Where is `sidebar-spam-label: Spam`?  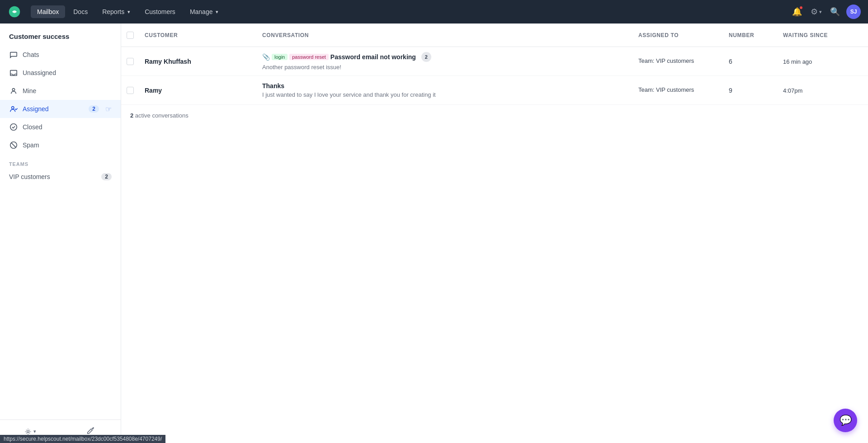 sidebar-spam-label: Spam is located at coordinates (67, 145).